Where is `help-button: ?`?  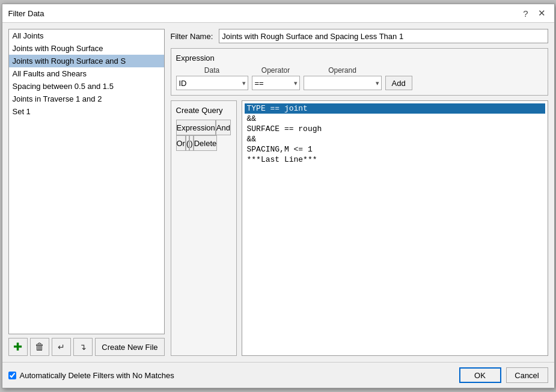
help-button: ? is located at coordinates (525, 13).